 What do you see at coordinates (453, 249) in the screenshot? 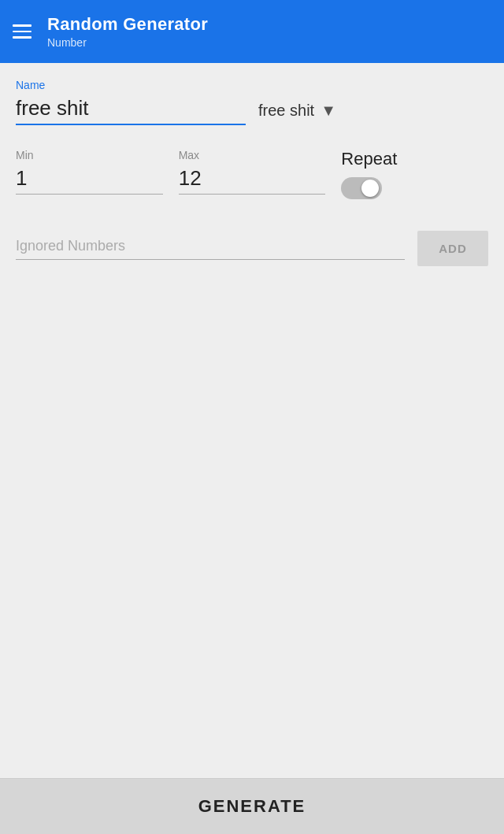
I see `add-button: ADD` at bounding box center [453, 249].